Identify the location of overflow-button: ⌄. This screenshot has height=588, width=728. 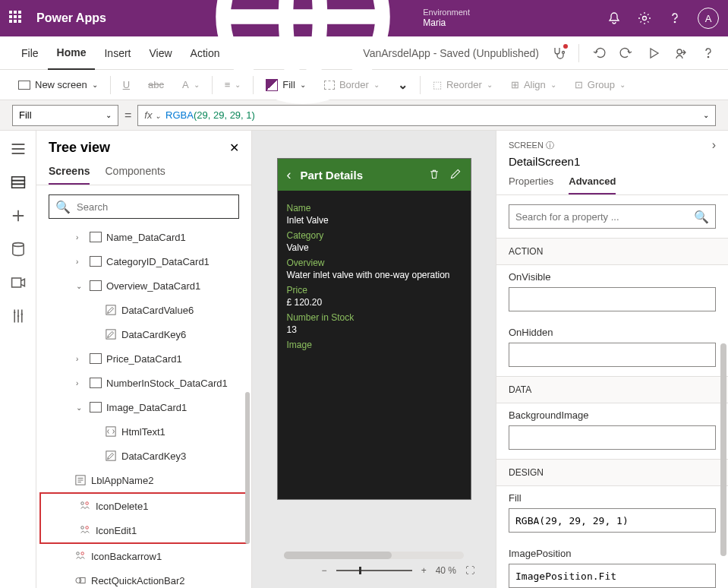
(402, 85).